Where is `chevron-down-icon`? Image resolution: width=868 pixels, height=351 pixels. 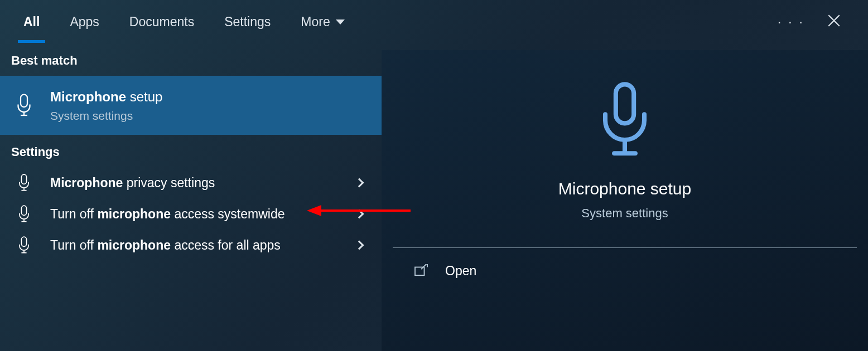 chevron-down-icon is located at coordinates (340, 22).